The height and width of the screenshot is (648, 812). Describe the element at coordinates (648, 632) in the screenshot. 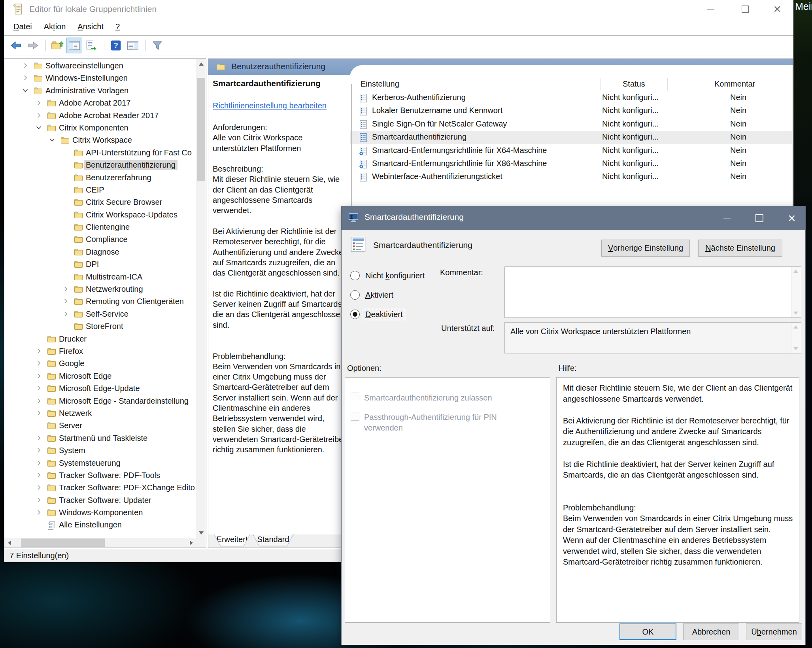

I see `ok-button: OK` at that location.